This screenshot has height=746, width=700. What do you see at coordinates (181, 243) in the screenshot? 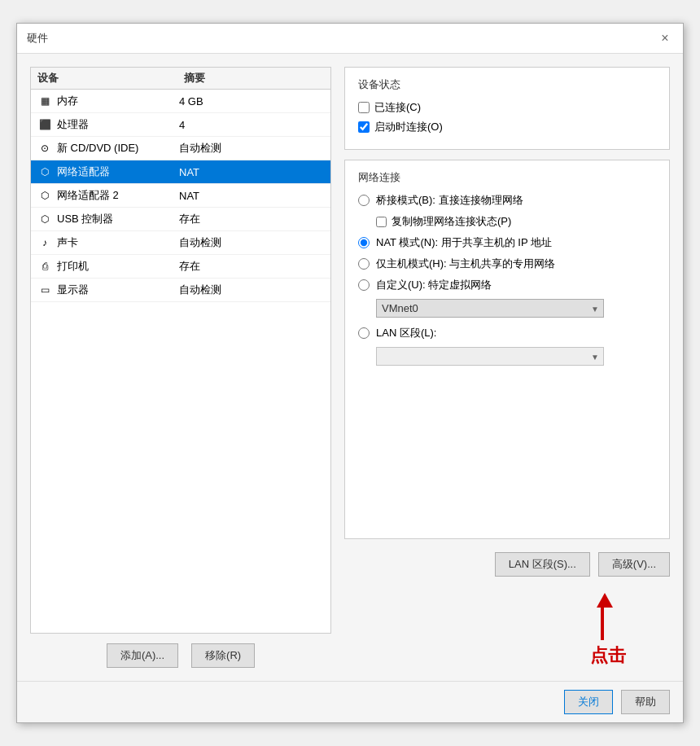
I see `table-row: ♪声卡自动检测` at bounding box center [181, 243].